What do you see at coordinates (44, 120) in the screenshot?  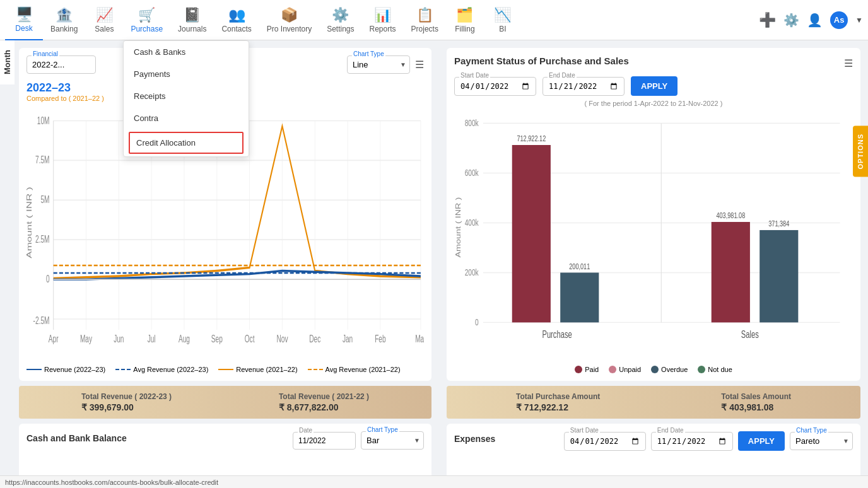 I see `svg-text: 10M` at bounding box center [44, 120].